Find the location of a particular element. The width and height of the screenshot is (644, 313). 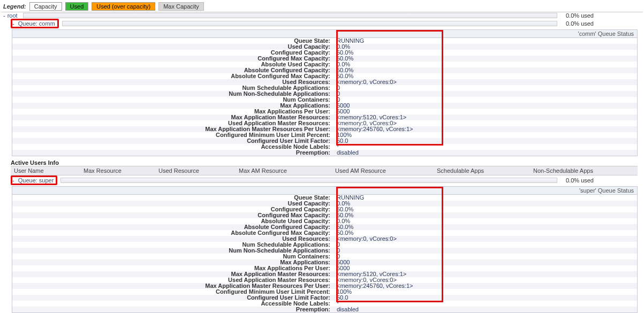

tree-row-queue-comm: - Queue: comm 0.0% used is located at coordinates (322, 24).